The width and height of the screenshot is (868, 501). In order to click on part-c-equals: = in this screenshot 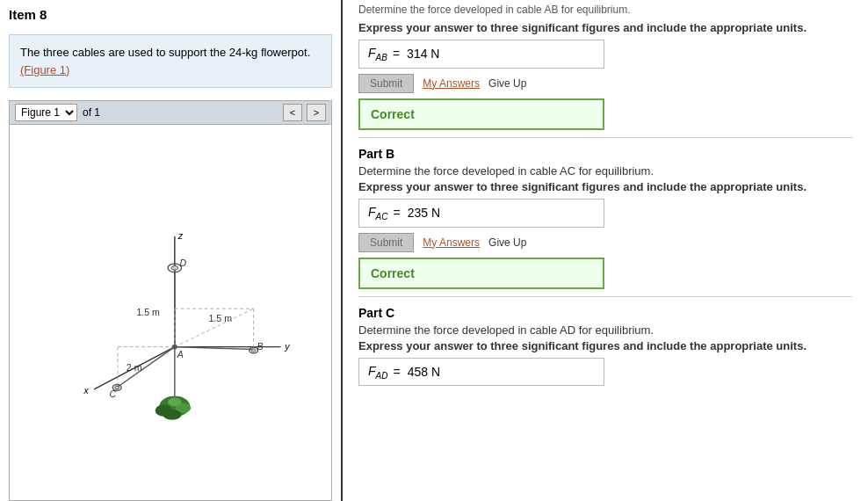, I will do `click(396, 372)`.